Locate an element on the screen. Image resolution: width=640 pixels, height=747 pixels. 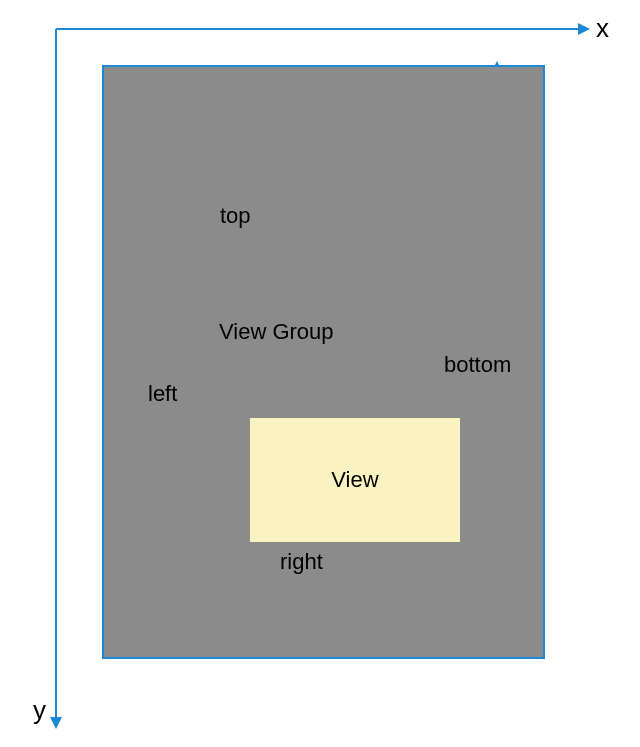
y-axis-label: y is located at coordinates (40, 710).